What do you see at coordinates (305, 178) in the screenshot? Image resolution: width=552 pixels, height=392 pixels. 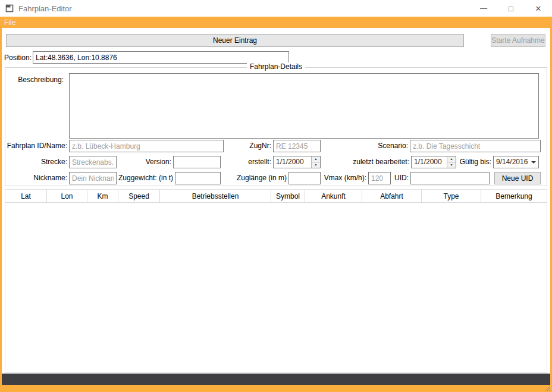 I see `zuglaenge-input` at bounding box center [305, 178].